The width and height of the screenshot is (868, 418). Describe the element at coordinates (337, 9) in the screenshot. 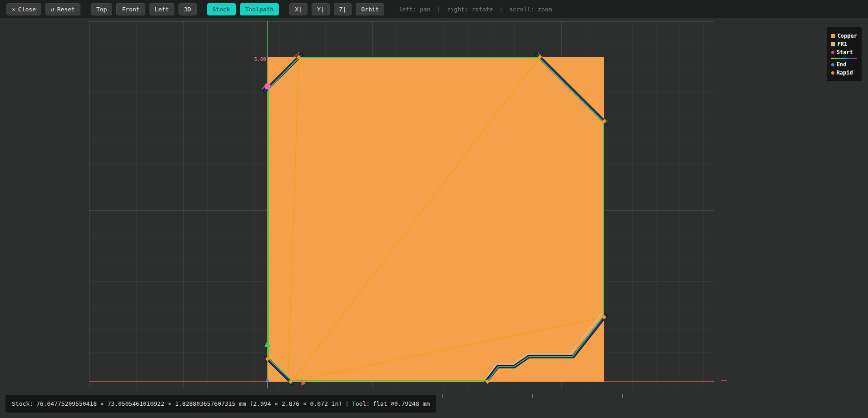

I see `axis-buttons-group: X| Y| Z| Orbit` at that location.